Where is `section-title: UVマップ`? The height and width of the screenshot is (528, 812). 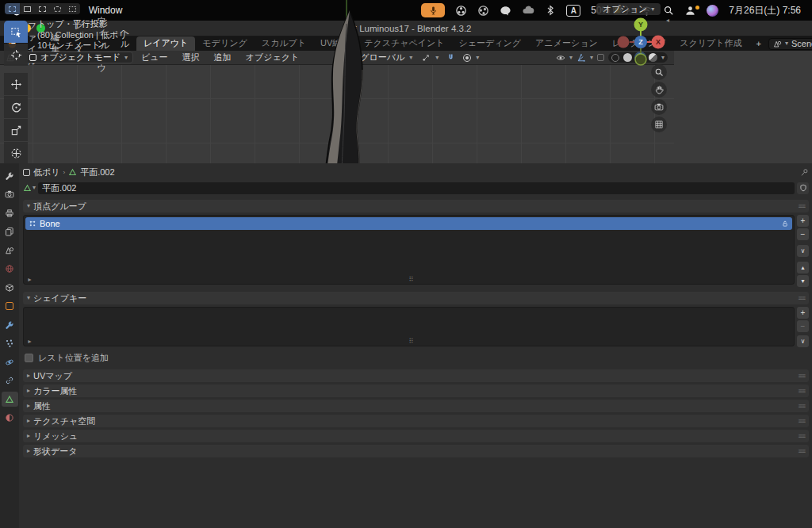 section-title: UVマップ is located at coordinates (52, 376).